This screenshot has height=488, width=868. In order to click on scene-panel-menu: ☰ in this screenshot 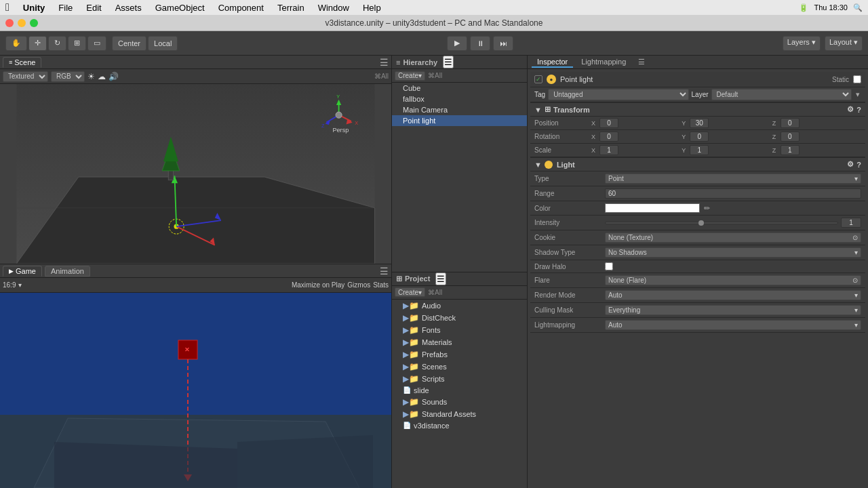, I will do `click(384, 62)`.